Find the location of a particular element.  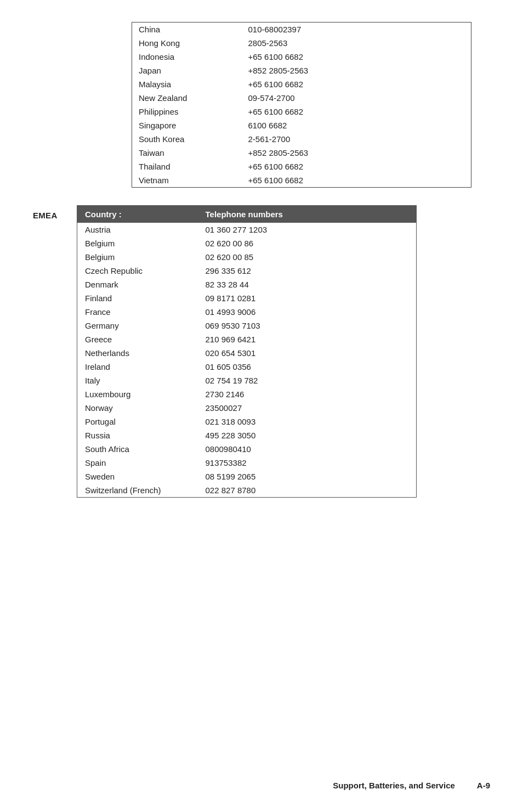

table-row: Spain 913753382 is located at coordinates (247, 463).